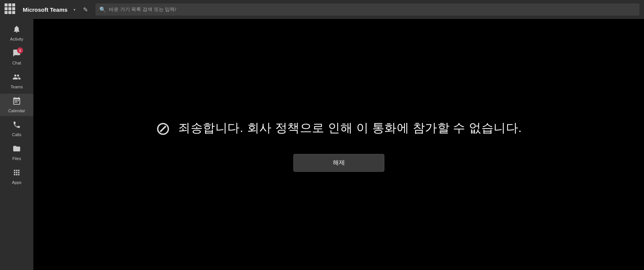 The width and height of the screenshot is (644, 270). I want to click on sidebar-item-teams-label: Teams, so click(17, 87).